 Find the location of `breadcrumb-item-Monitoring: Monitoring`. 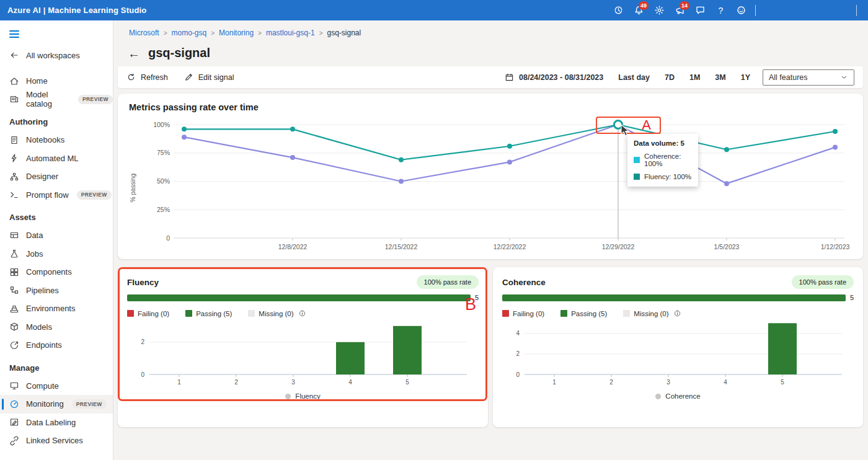

breadcrumb-item-Monitoring: Monitoring is located at coordinates (236, 33).